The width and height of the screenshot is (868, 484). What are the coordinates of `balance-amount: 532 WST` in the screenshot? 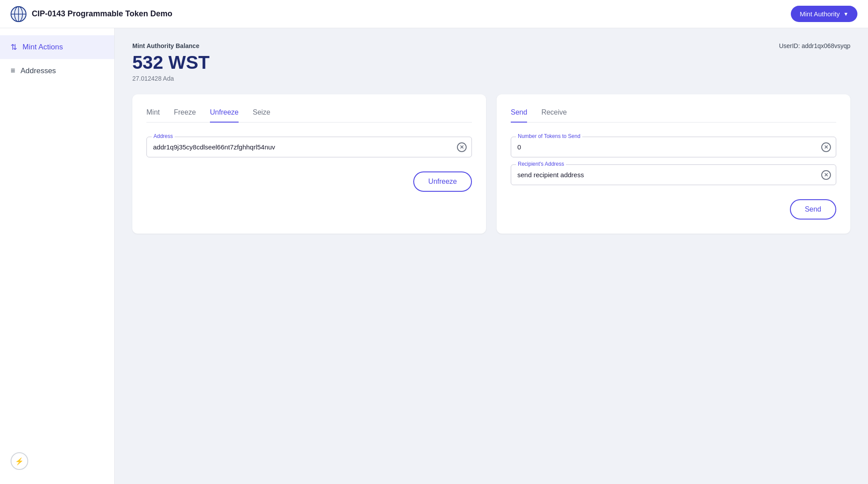 It's located at (171, 63).